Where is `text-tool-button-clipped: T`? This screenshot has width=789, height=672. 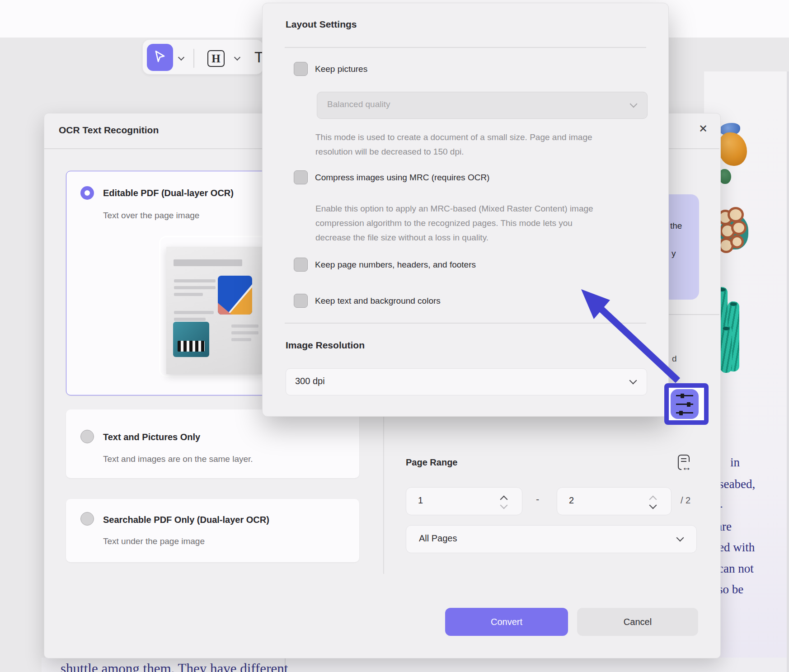
text-tool-button-clipped: T is located at coordinates (258, 58).